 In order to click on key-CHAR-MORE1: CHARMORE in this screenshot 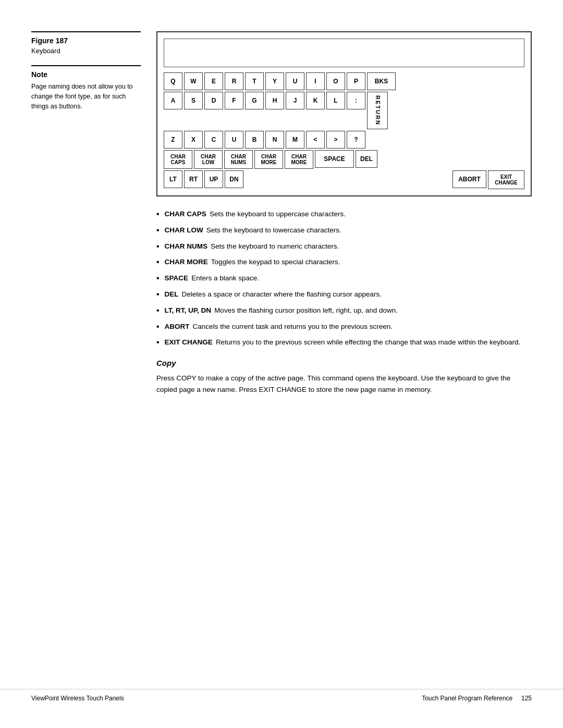, I will do `click(269, 159)`.